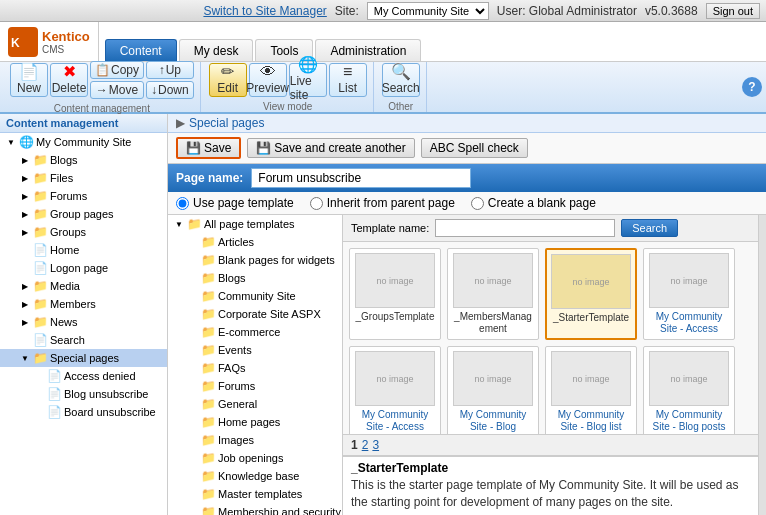 The image size is (766, 515). What do you see at coordinates (84, 142) in the screenshot?
I see `tree-item-site: ▼ 🌐 My Community Site` at bounding box center [84, 142].